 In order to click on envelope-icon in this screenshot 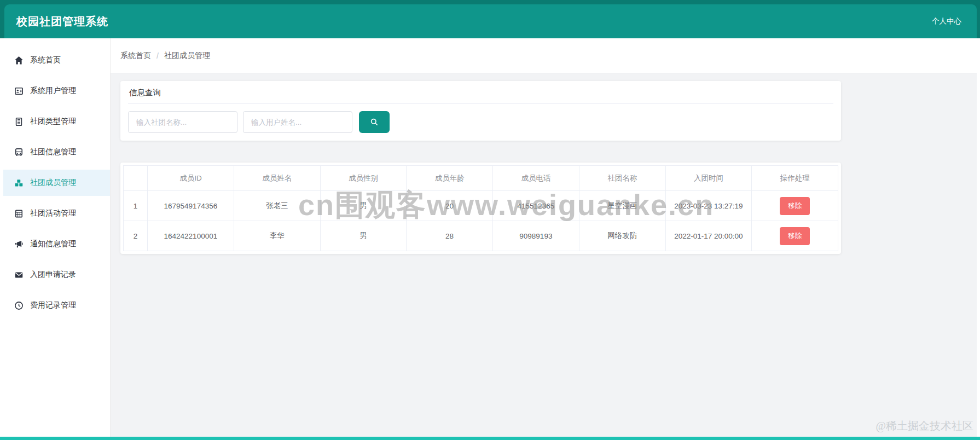, I will do `click(19, 275)`.